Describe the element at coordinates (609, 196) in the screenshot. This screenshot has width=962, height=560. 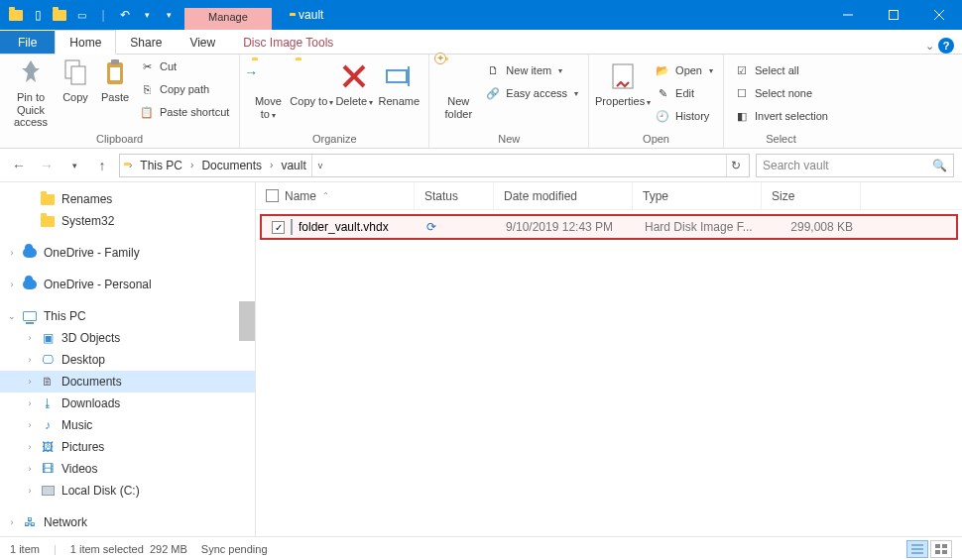
I see `column-headers: Name⌃ Status Date modified Type Size` at that location.